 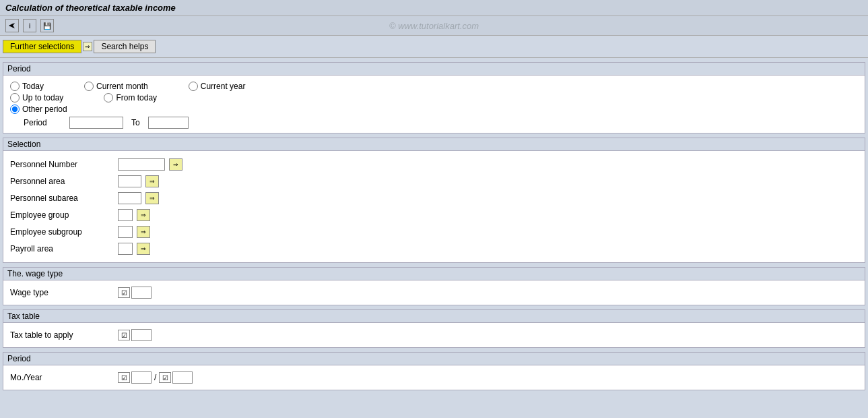 What do you see at coordinates (168, 123) in the screenshot?
I see `period-to-input` at bounding box center [168, 123].